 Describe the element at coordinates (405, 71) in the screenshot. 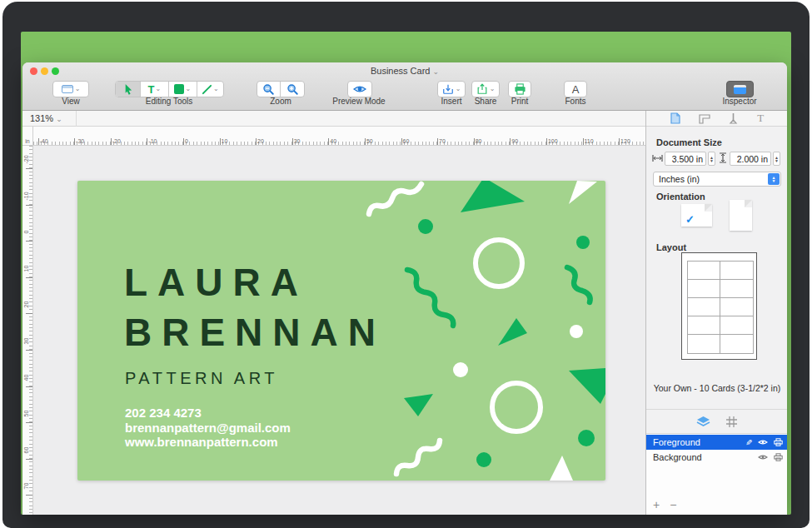

I see `window-title: Business Card ⌄` at that location.